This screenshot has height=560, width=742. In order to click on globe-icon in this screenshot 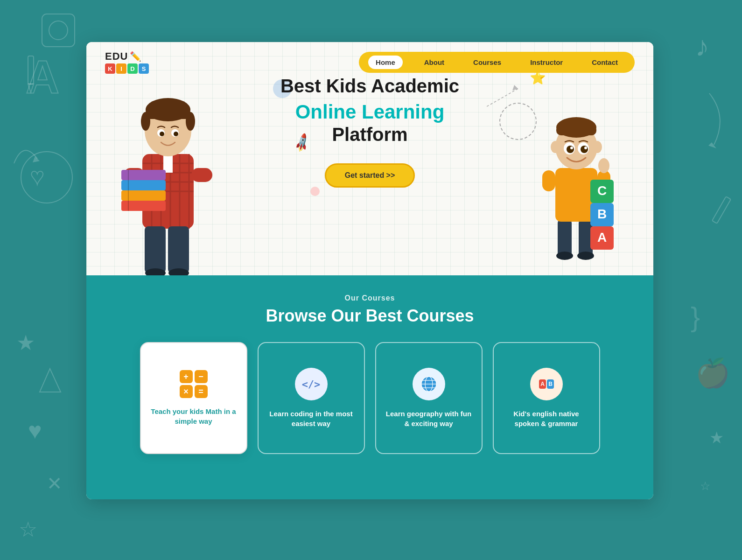, I will do `click(429, 384)`.